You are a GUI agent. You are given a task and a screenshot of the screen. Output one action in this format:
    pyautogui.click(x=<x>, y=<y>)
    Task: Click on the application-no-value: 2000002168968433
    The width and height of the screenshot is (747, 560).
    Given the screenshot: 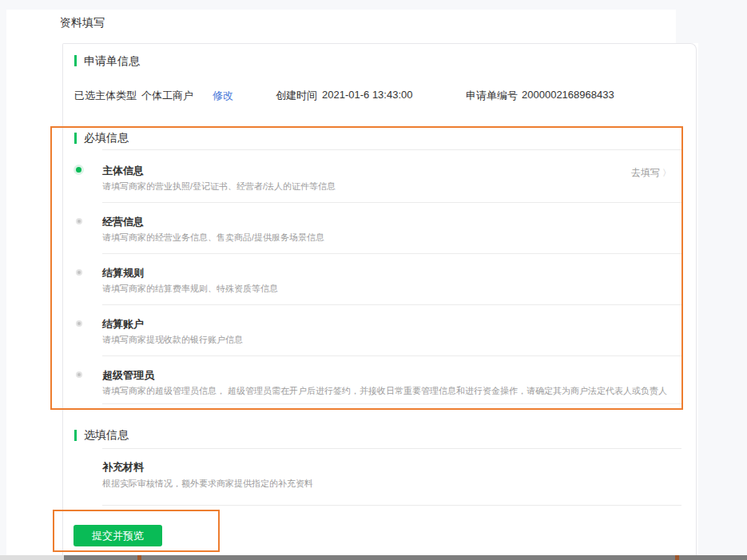 What is the action you would take?
    pyautogui.click(x=568, y=94)
    